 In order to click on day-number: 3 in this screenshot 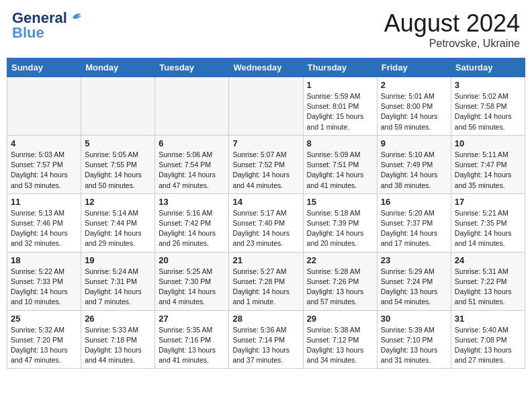, I will do `click(488, 85)`.